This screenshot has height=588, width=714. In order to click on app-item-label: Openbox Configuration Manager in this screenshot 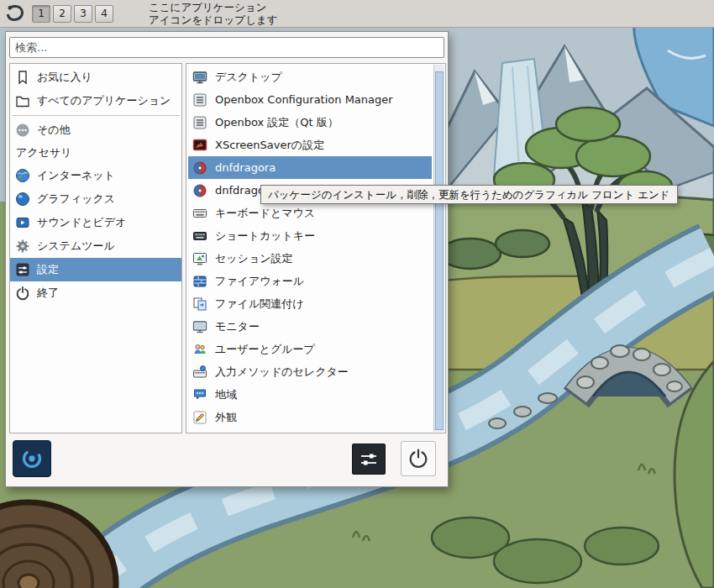, I will do `click(304, 99)`.